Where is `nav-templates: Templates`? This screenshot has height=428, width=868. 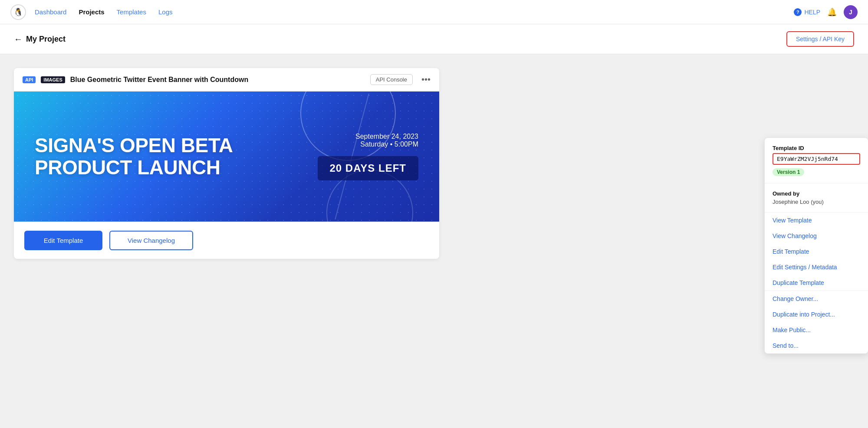 nav-templates: Templates is located at coordinates (132, 12).